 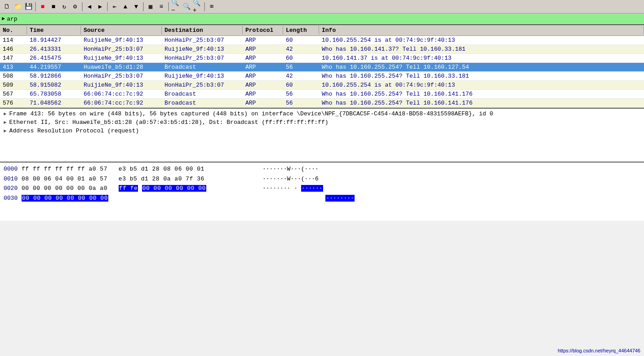 I want to click on capture-restart-btn: ↻, so click(x=64, y=7).